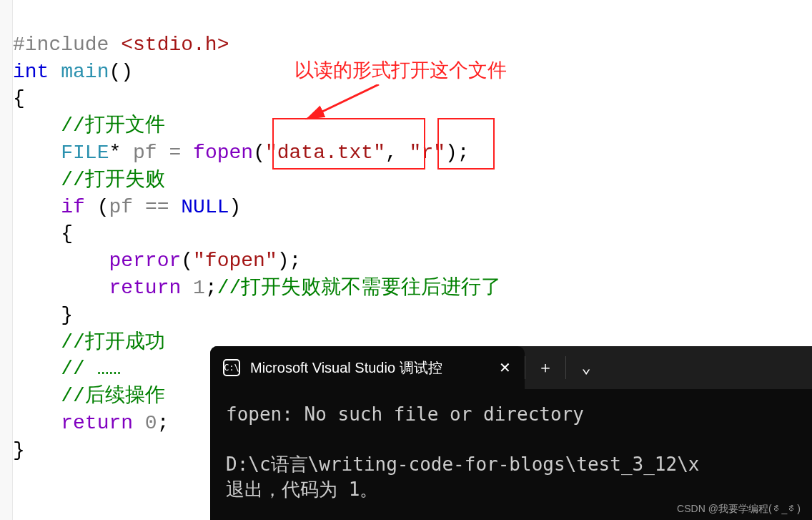  What do you see at coordinates (302, 489) in the screenshot?
I see `output-line: 退出，代码为 1。` at bounding box center [302, 489].